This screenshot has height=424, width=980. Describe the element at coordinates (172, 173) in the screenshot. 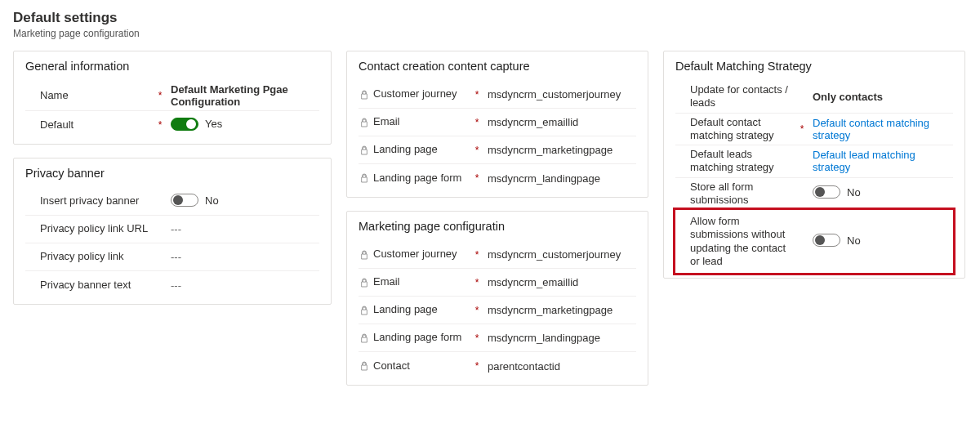

I see `card-title: Privacy banner` at that location.